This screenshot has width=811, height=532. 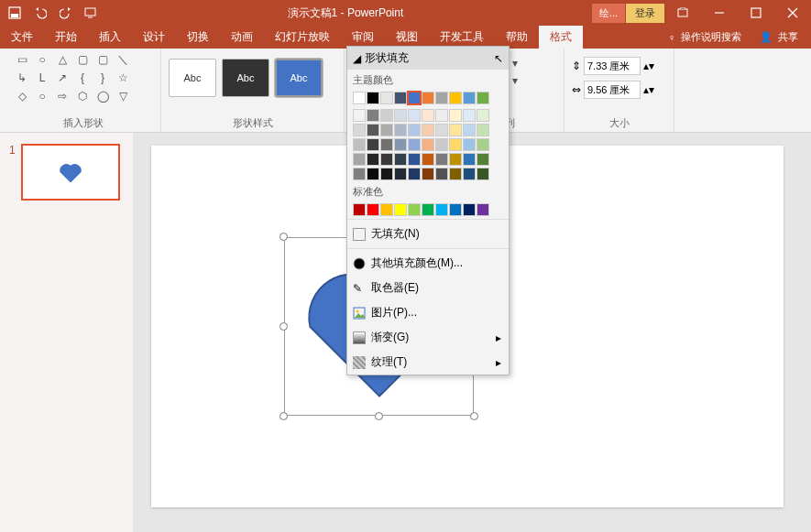 What do you see at coordinates (299, 78) in the screenshot?
I see `style-preset-selected: Abc` at bounding box center [299, 78].